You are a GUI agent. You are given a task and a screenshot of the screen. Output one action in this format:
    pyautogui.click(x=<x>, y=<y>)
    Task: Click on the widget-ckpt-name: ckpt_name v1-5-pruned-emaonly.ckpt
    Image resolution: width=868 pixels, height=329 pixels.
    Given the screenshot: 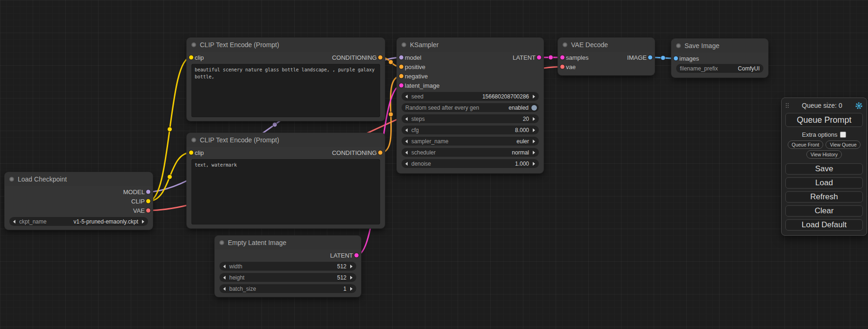 What is the action you would take?
    pyautogui.click(x=78, y=221)
    